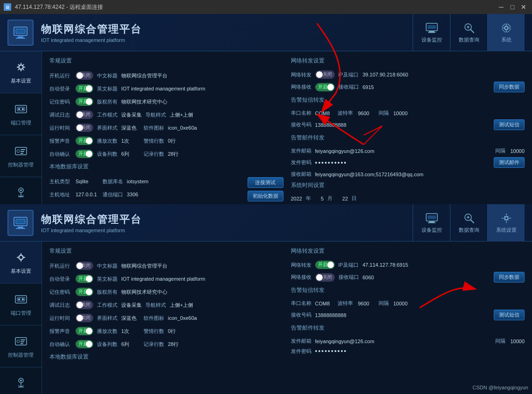 Image resolution: width=532 pixels, height=394 pixels. What do you see at coordinates (469, 223) in the screenshot?
I see `header-nav-2: 设备监控 数据查询` at bounding box center [469, 223].